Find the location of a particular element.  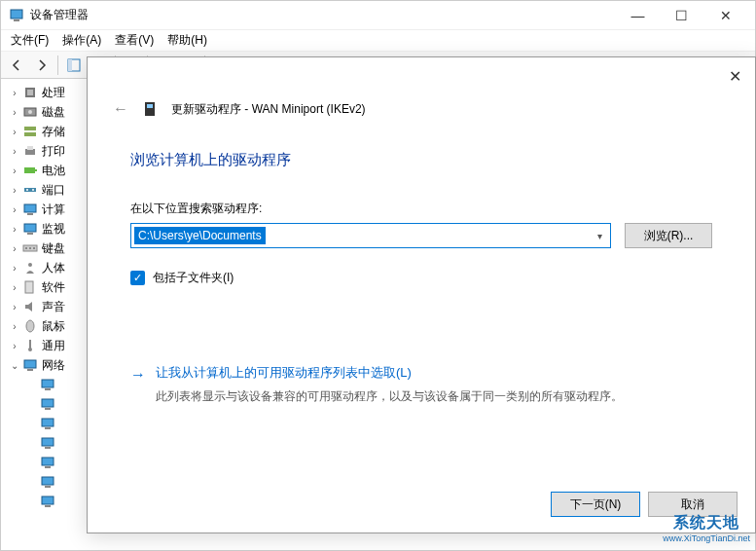

menu-bar: 文件(F) 操作(A) 查看(V) 帮助(H) is located at coordinates (378, 41).